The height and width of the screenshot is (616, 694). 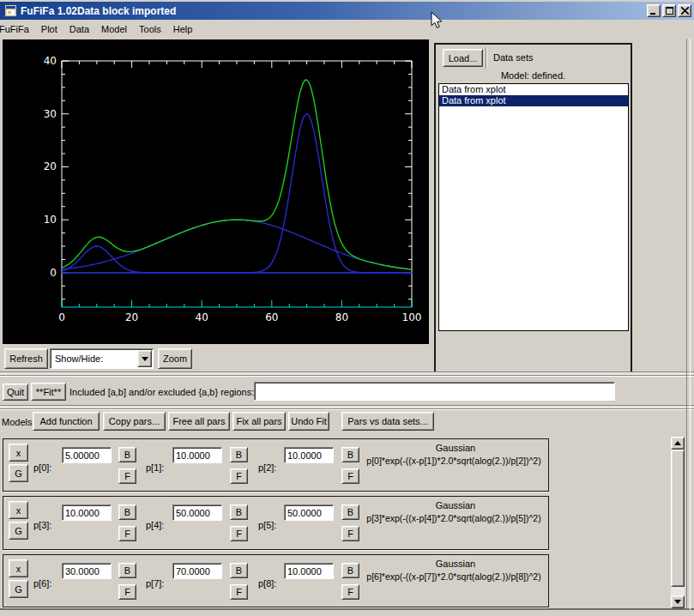 I want to click on svg-text: 10, so click(x=50, y=220).